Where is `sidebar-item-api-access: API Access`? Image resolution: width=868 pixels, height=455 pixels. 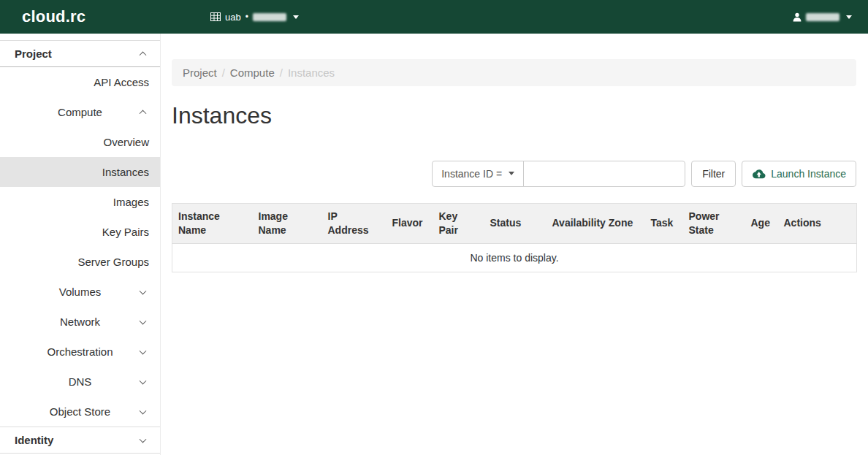 sidebar-item-api-access: API Access is located at coordinates (80, 82).